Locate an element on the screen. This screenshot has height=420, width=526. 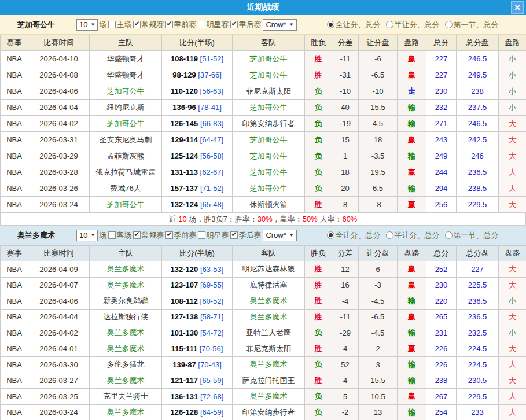
total-cell: 244 is located at coordinates (442, 172).